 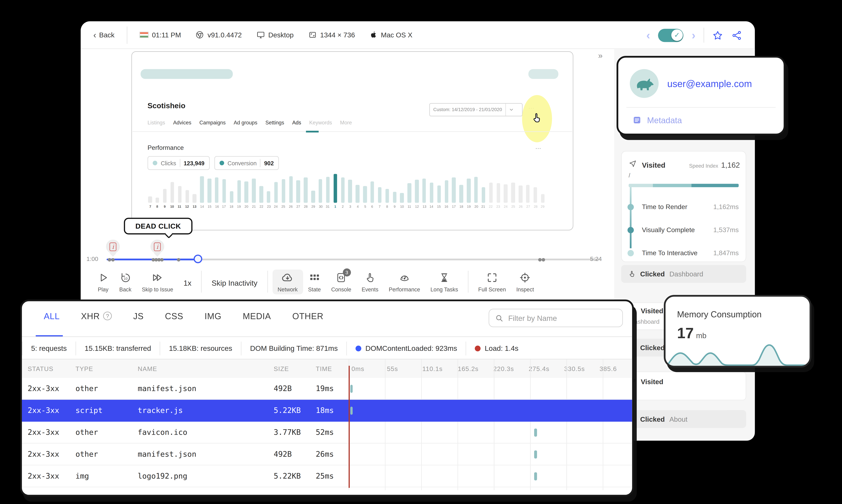 What do you see at coordinates (52, 316) in the screenshot?
I see `network-tab: ALL` at bounding box center [52, 316].